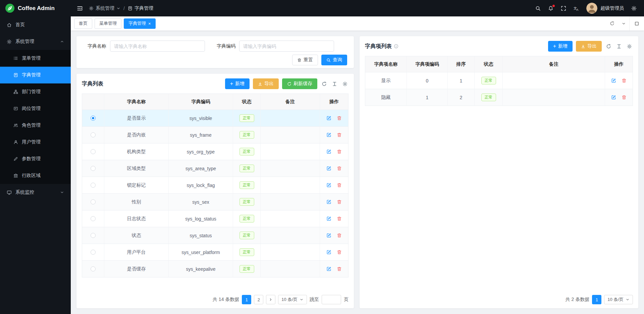  I want to click on table-row: 日志状态 sys_log_status 正常, so click(215, 219).